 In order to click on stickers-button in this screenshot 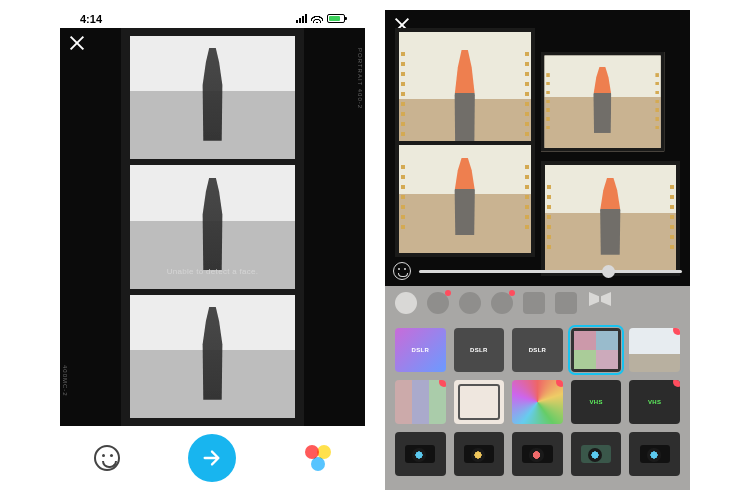, I will do `click(107, 458)`.